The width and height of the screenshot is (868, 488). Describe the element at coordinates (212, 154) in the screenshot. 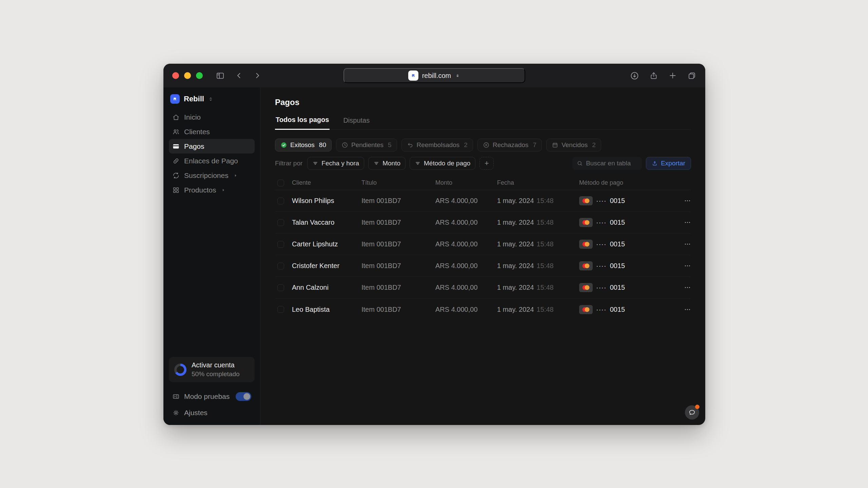

I see `sidebar-nav: Inicio Clientes Pagos Enlaces de Pago Su…` at that location.